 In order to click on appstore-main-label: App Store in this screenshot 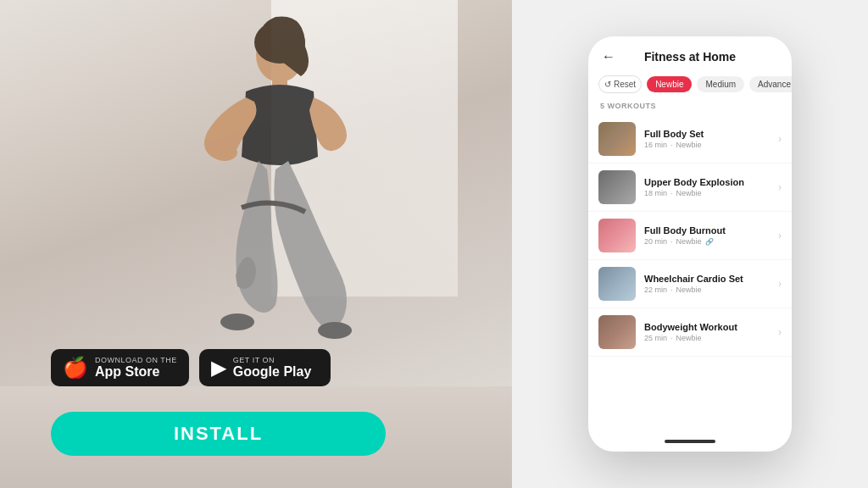, I will do `click(136, 372)`.